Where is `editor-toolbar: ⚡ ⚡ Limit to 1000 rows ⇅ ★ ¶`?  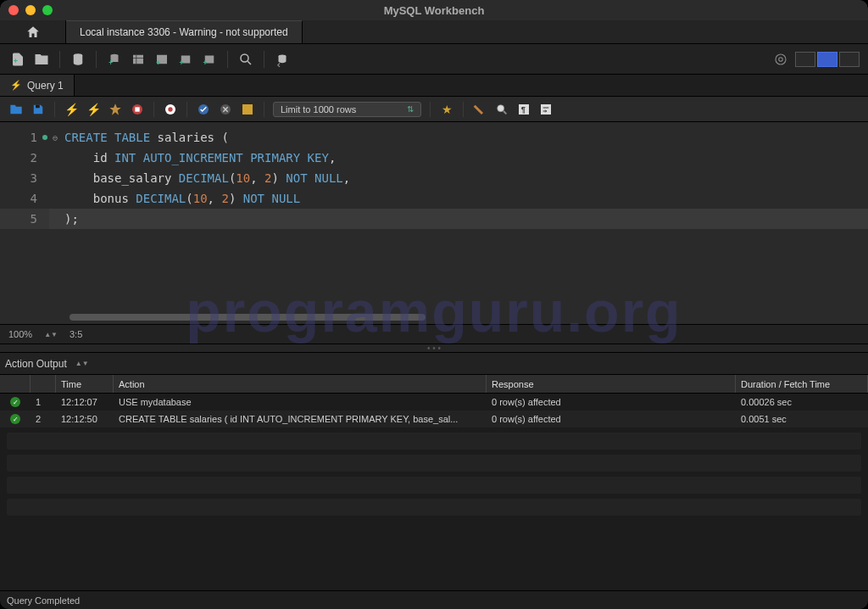
editor-toolbar: ⚡ ⚡ Limit to 1000 rows ⇅ ★ ¶ is located at coordinates (434, 109).